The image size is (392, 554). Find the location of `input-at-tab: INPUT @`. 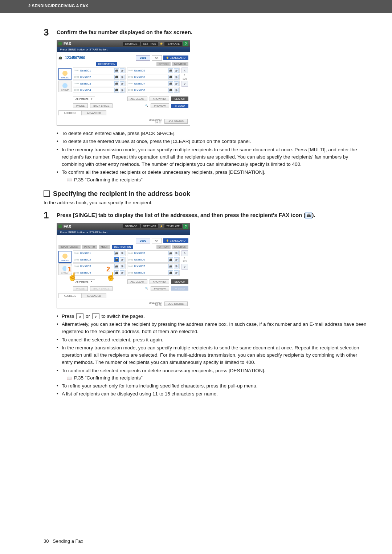

input-at-tab: INPUT @ is located at coordinates (90, 247).